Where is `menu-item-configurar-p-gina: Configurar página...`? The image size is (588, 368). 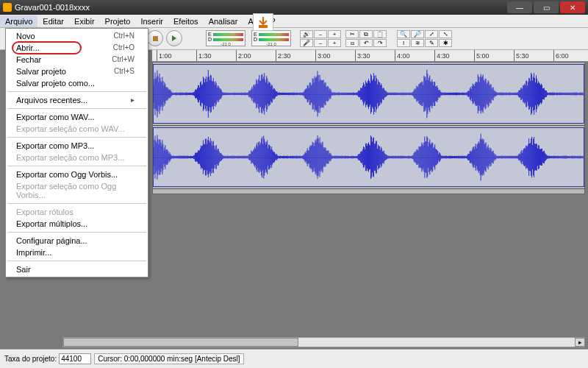
menu-item-configurar-p-gina: Configurar página... is located at coordinates (76, 241).